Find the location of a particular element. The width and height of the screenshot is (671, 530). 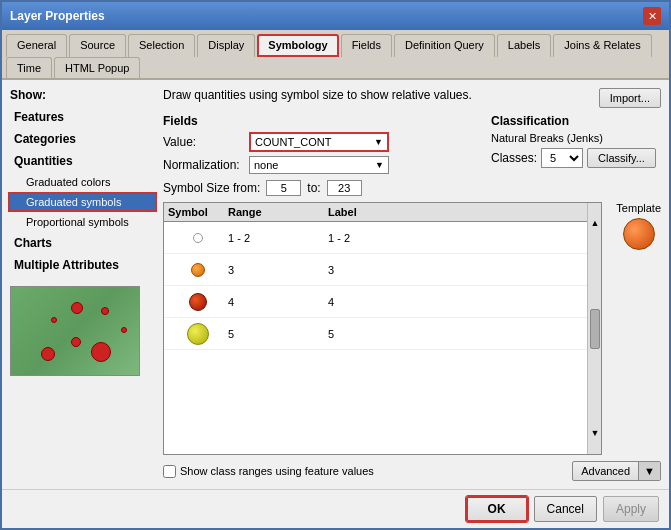

advanced-dropdown-arrow: ▼ is located at coordinates (649, 471).